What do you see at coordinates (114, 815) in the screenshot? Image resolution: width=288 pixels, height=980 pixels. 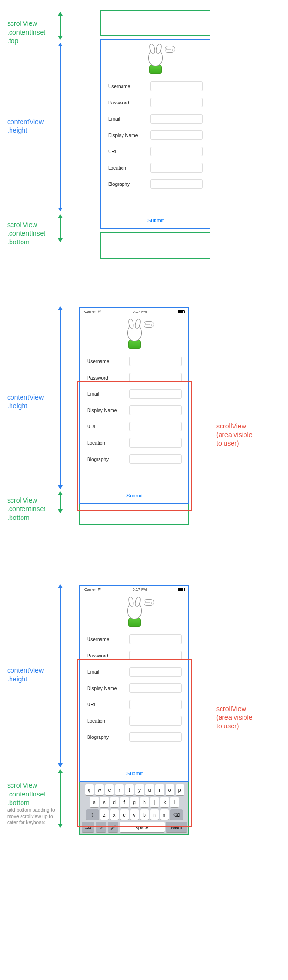 I see `key-x: x` at bounding box center [114, 815].